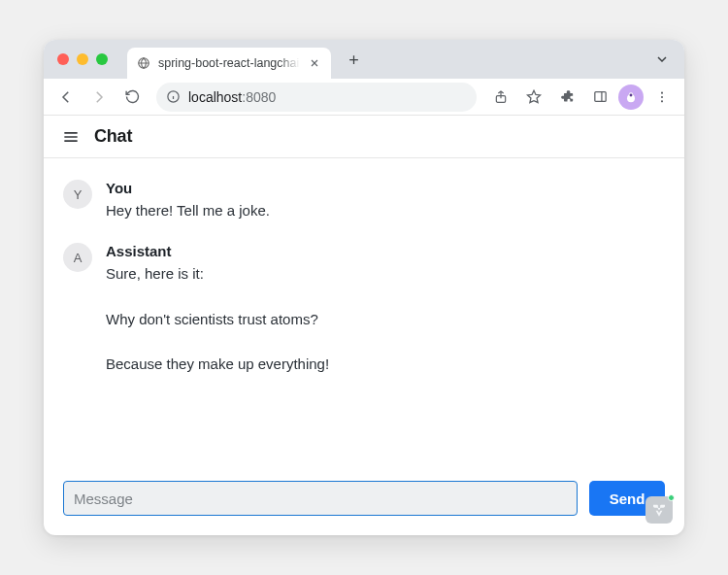  I want to click on avatar: A, so click(78, 257).